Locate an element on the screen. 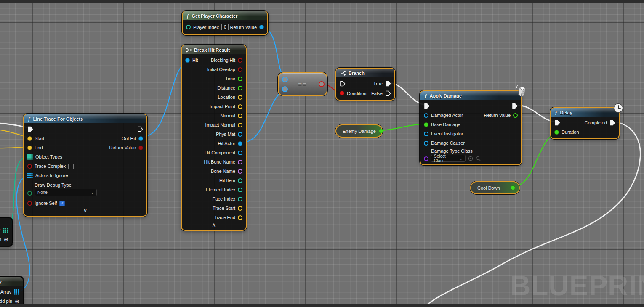 The width and height of the screenshot is (644, 307). default-value-input: 0 is located at coordinates (225, 27).